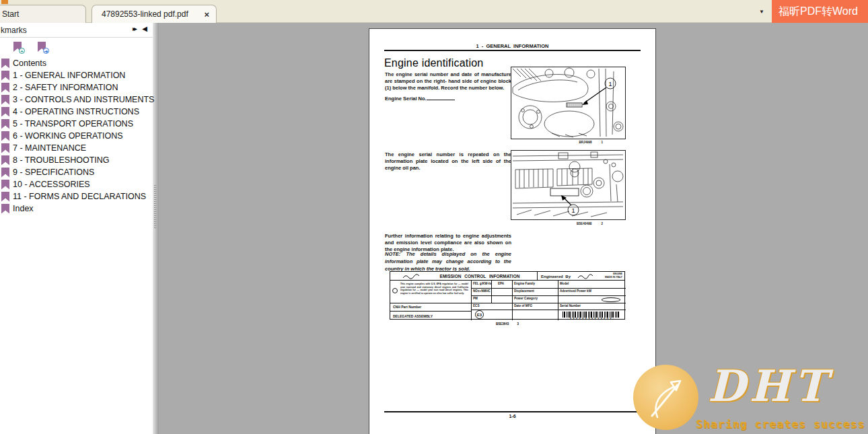  Describe the element at coordinates (156, 207) in the screenshot. I see `splitter-grip-icon` at that location.